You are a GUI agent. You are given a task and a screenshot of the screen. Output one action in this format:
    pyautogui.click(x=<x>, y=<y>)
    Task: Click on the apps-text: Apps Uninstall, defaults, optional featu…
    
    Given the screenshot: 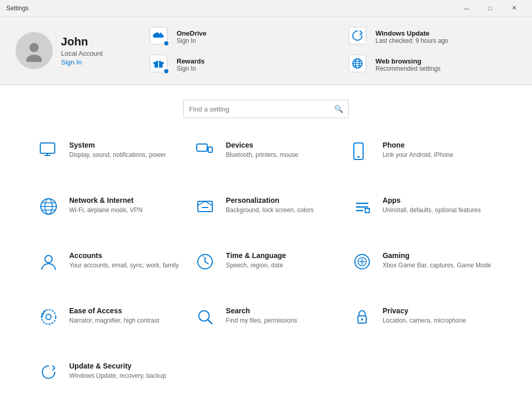 What is the action you would take?
    pyautogui.click(x=432, y=205)
    